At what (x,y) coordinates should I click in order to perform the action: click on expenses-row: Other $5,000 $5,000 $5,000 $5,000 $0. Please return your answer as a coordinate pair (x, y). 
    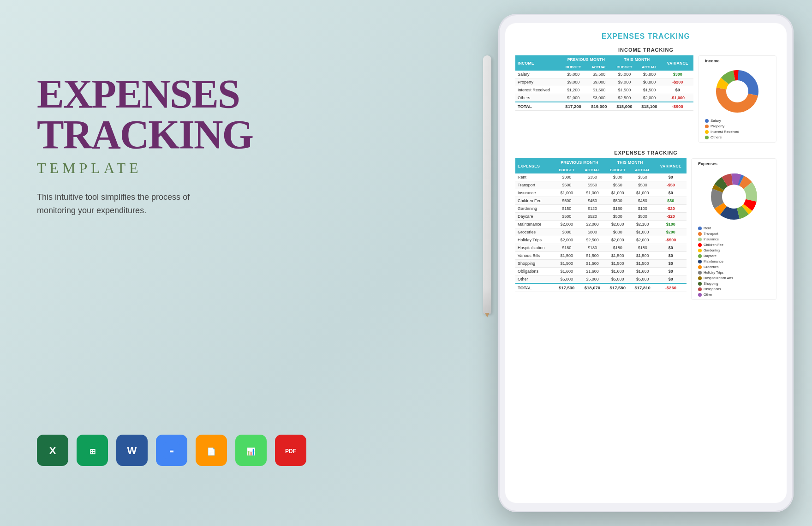
    Looking at the image, I should click on (601, 280).